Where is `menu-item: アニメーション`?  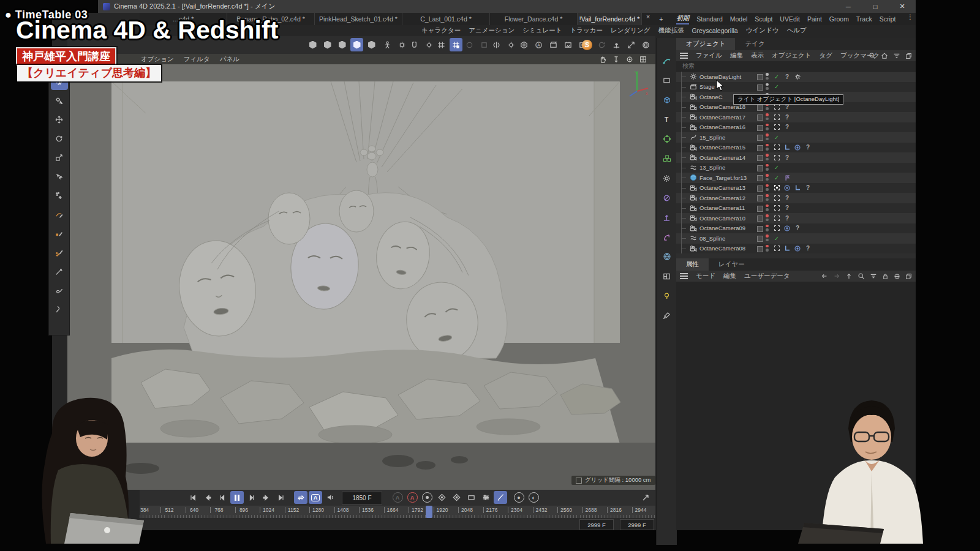 menu-item: アニメーション is located at coordinates (491, 31).